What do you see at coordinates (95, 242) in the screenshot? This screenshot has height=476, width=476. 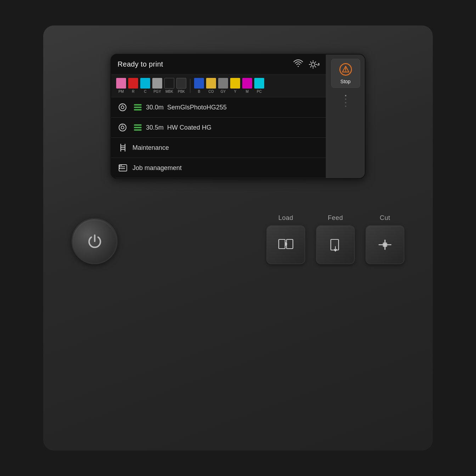 I see `power-icon` at bounding box center [95, 242].